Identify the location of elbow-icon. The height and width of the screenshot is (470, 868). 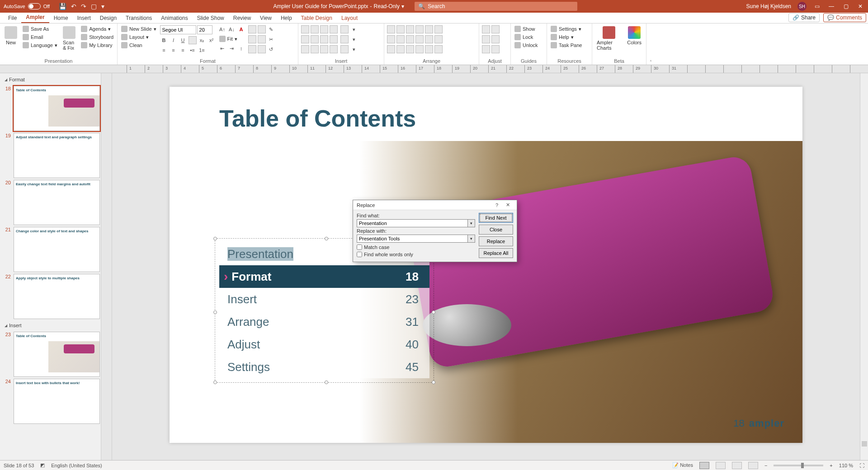
(334, 39).